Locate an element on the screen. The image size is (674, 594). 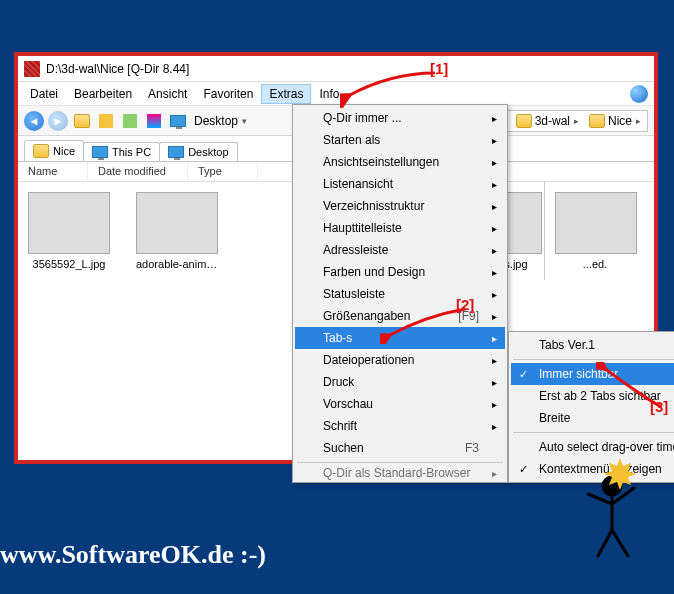
submenu-item: Erst ab 2 Tabs sichtbar is located at coordinates (592, 396).